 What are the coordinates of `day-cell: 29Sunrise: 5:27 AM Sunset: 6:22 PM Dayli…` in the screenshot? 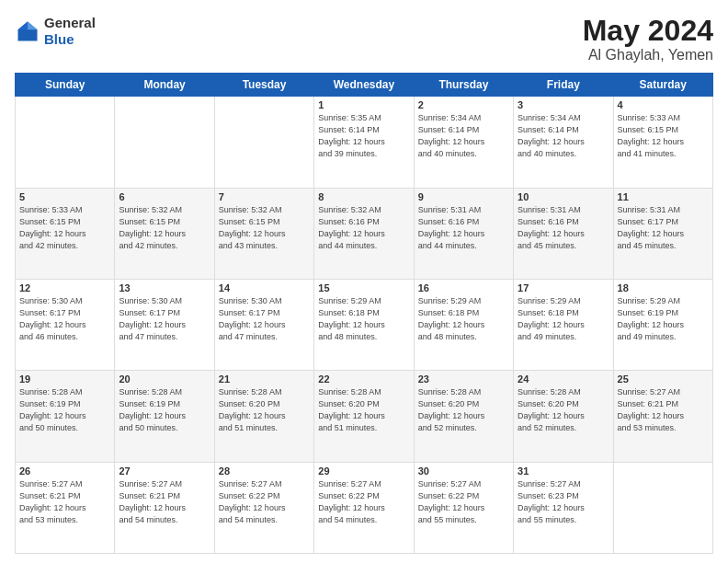 It's located at (364, 508).